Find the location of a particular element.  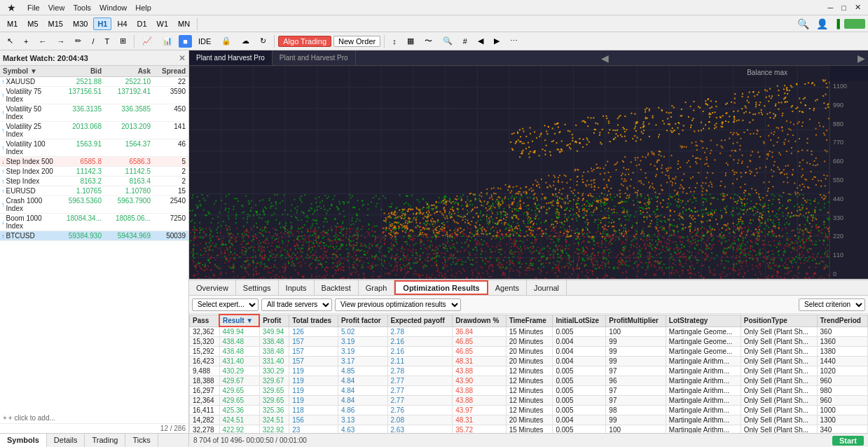

chart-type: 📈 is located at coordinates (147, 41).